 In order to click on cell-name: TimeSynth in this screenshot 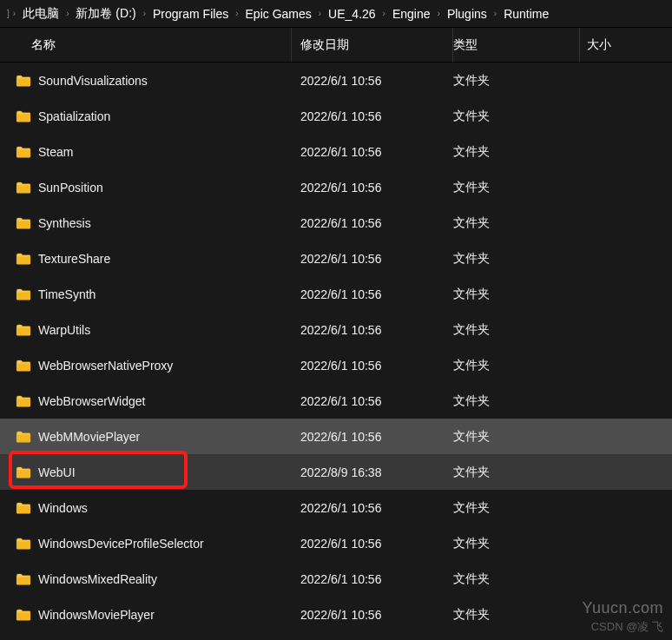, I will do `click(146, 294)`.